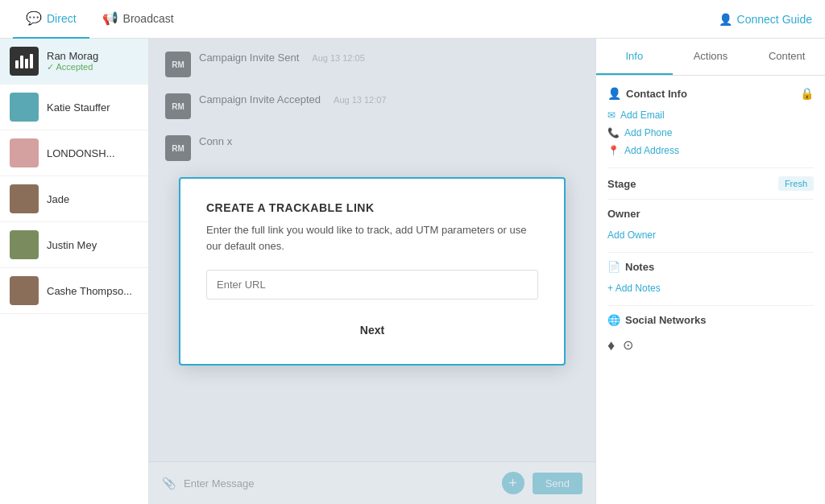  Describe the element at coordinates (711, 93) in the screenshot. I see `contact-info-section-header: 👤 Contact Info 🔒` at that location.